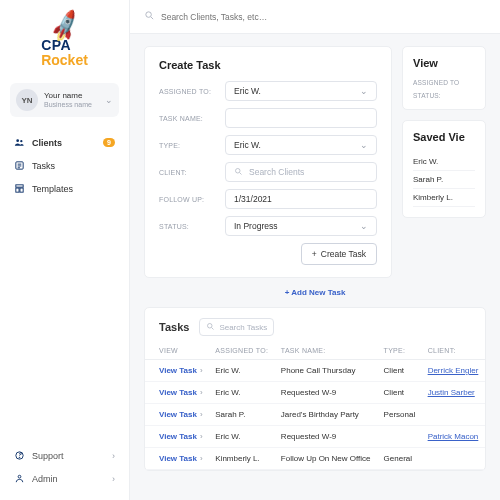 The width and height of the screenshot is (500, 500). What do you see at coordinates (64, 456) in the screenshot?
I see `nav-support: Support ›` at bounding box center [64, 456].